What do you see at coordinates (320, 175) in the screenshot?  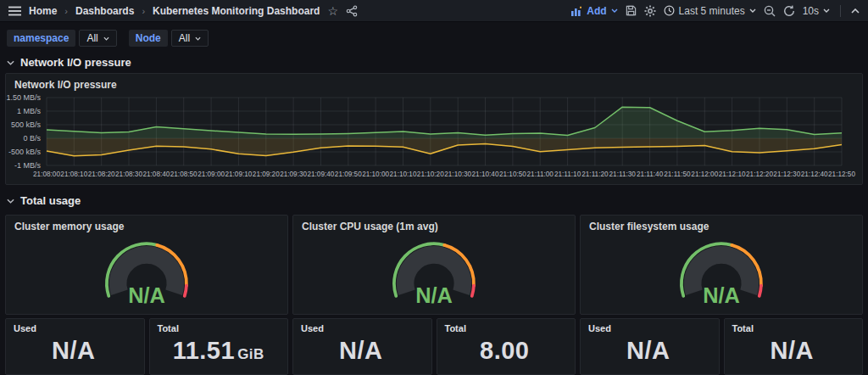 I see `svg-text: 21:09:40` at bounding box center [320, 175].